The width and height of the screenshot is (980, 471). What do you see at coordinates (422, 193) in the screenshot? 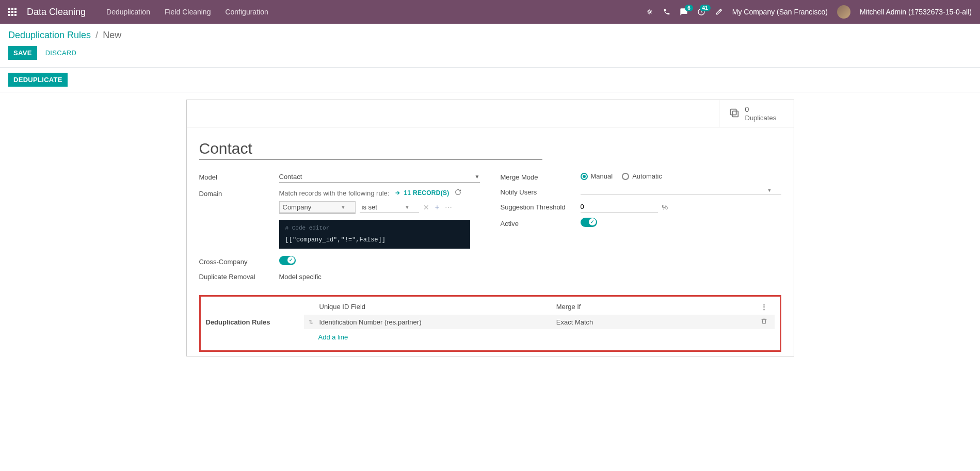
I see `records-link: 11 RECORD(S)` at bounding box center [422, 193].